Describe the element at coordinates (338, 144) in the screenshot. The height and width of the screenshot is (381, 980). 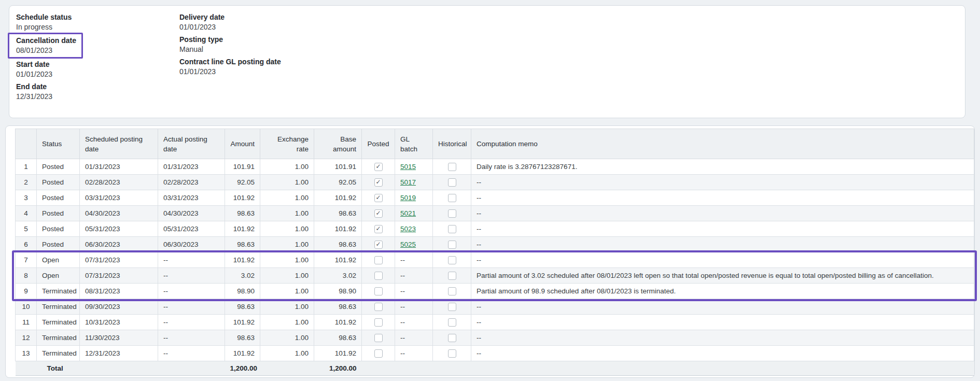
I see `column-header-base-amount: Base amount` at that location.